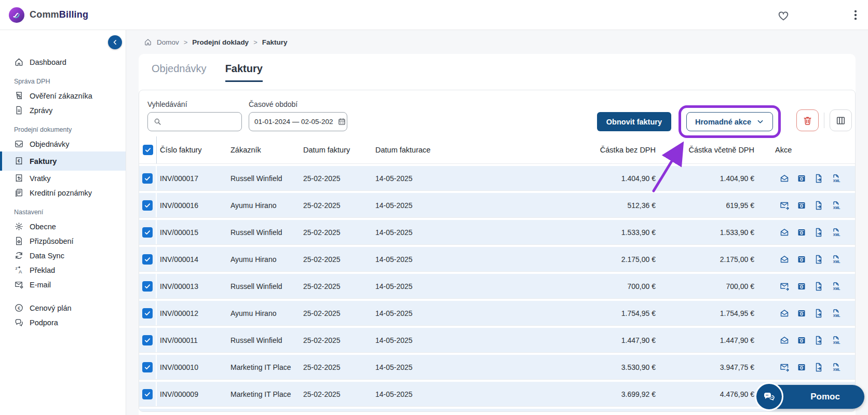 The height and width of the screenshot is (415, 868). Describe the element at coordinates (44, 323) in the screenshot. I see `sidebar-item-label: Podpora` at that location.